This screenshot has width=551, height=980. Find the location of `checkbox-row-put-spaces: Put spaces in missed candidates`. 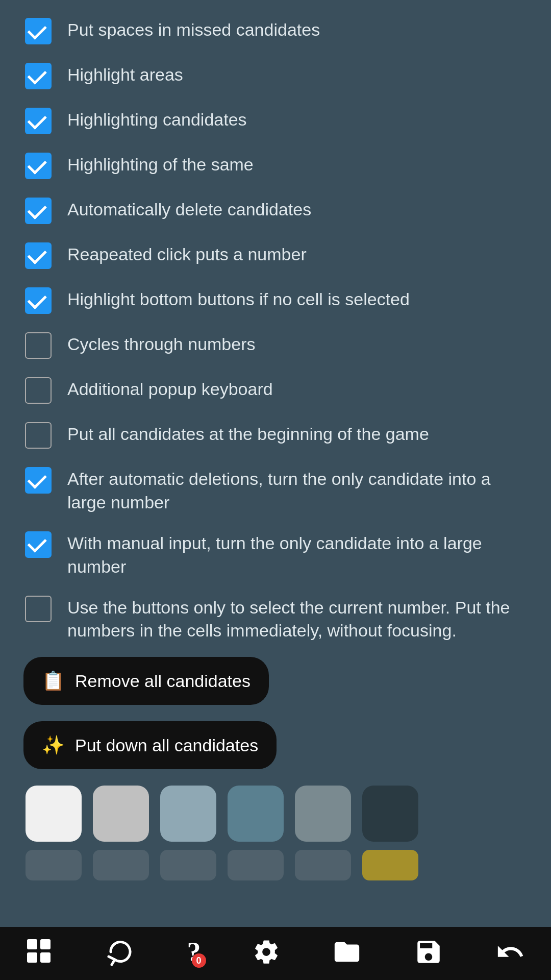

checkbox-row-put-spaces: Put spaces in missed candidates is located at coordinates (276, 31).